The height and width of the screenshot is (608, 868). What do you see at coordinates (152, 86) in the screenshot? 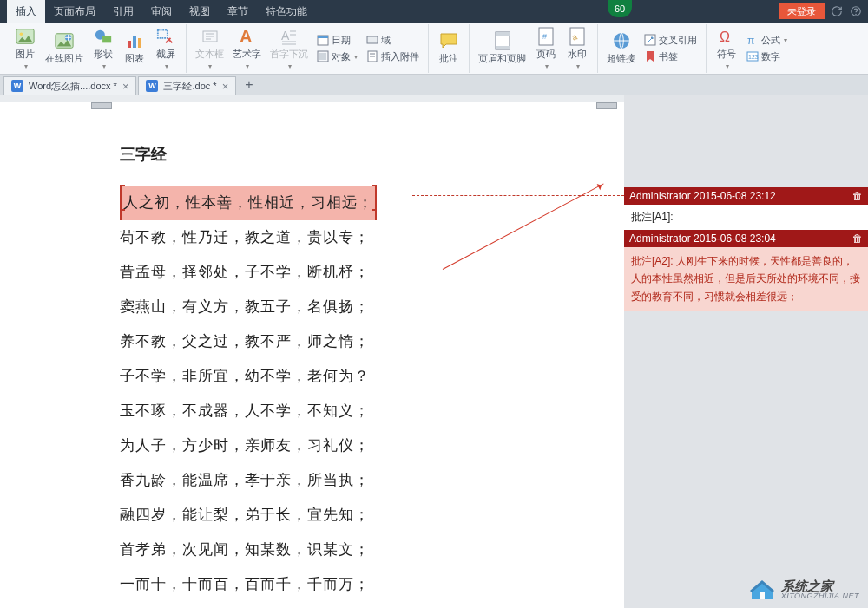
I see `word-doc-icon: W` at bounding box center [152, 86].